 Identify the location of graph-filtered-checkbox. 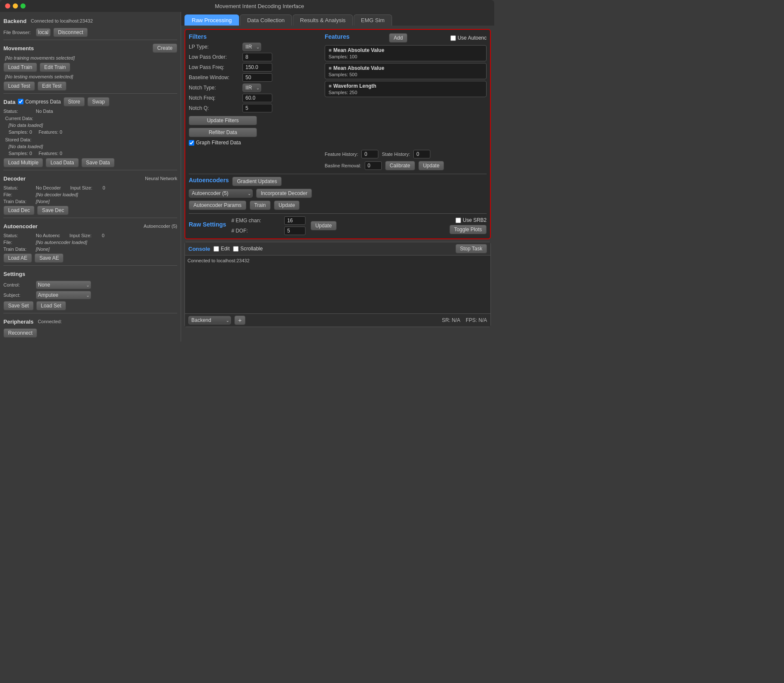
(192, 143).